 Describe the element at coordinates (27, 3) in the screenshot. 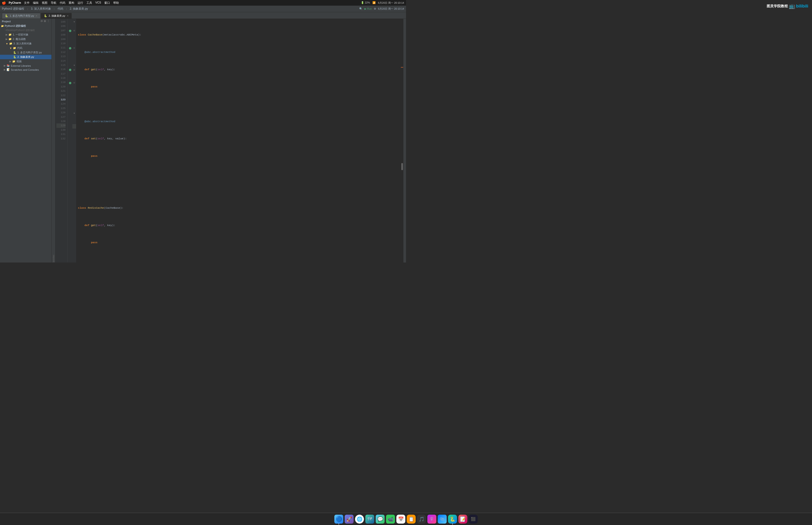

I see `menu-file: 文件` at that location.